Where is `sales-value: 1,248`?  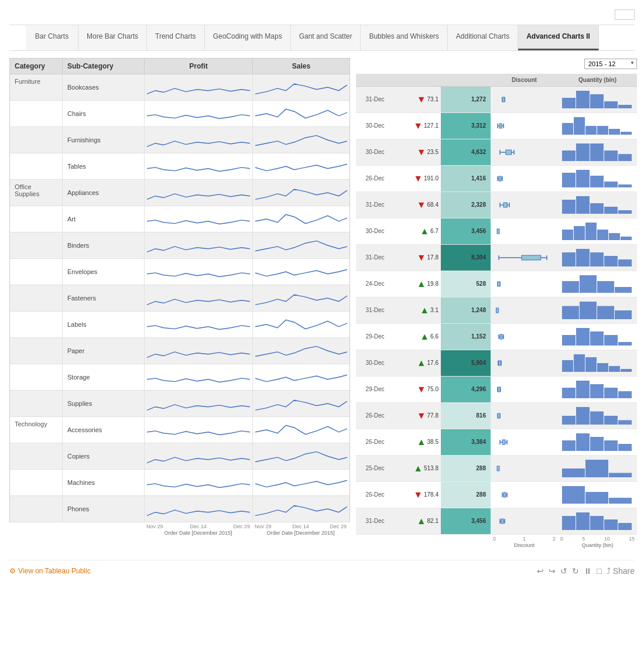
sales-value: 1,248 is located at coordinates (480, 310).